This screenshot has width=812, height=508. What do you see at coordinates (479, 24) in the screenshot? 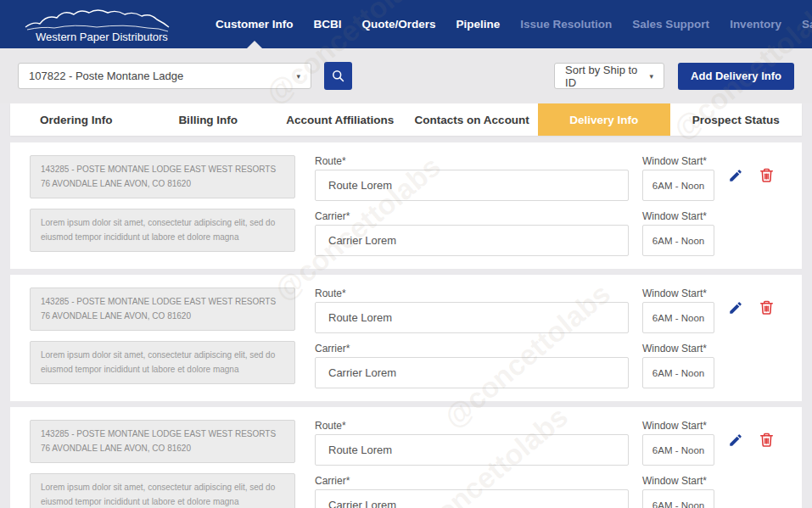
I see `nav-item-pipeline: Pipeline` at bounding box center [479, 24].